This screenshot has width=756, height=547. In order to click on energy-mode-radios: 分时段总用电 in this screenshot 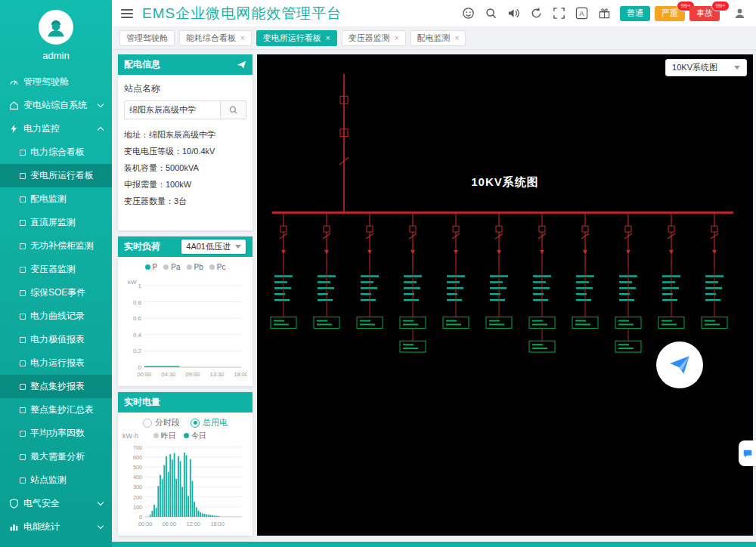, I will do `click(185, 423)`.